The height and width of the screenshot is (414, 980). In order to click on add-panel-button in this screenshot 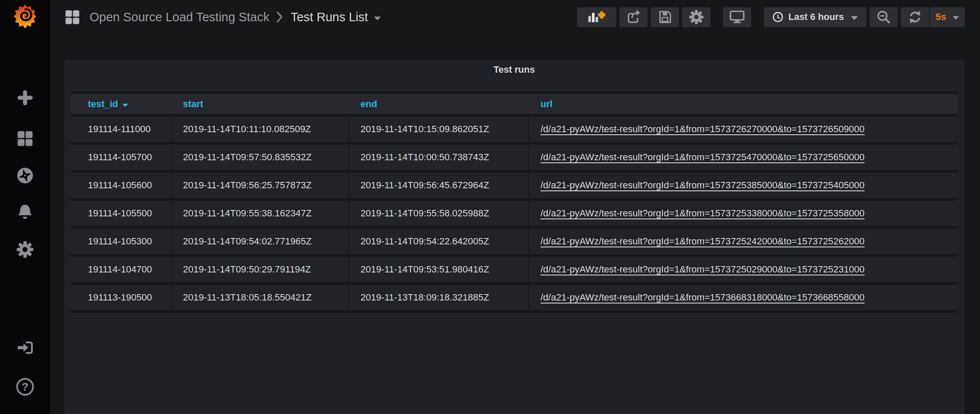, I will do `click(597, 17)`.